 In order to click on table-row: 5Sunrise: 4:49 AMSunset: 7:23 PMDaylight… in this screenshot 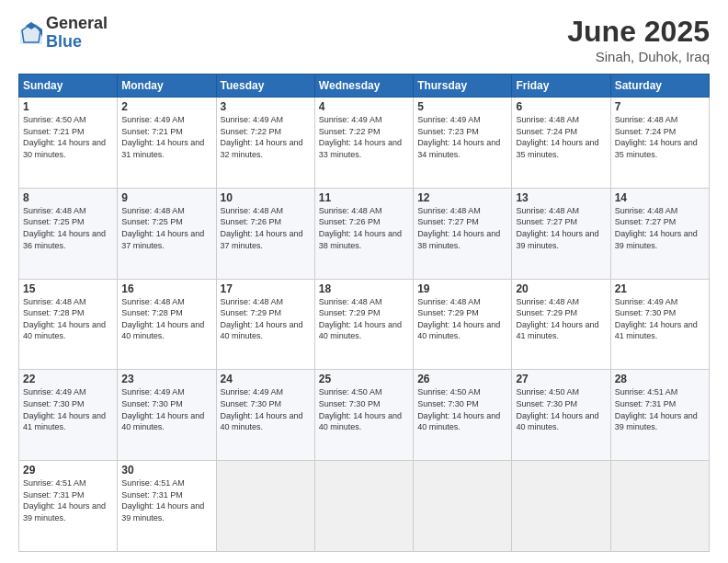, I will do `click(463, 144)`.